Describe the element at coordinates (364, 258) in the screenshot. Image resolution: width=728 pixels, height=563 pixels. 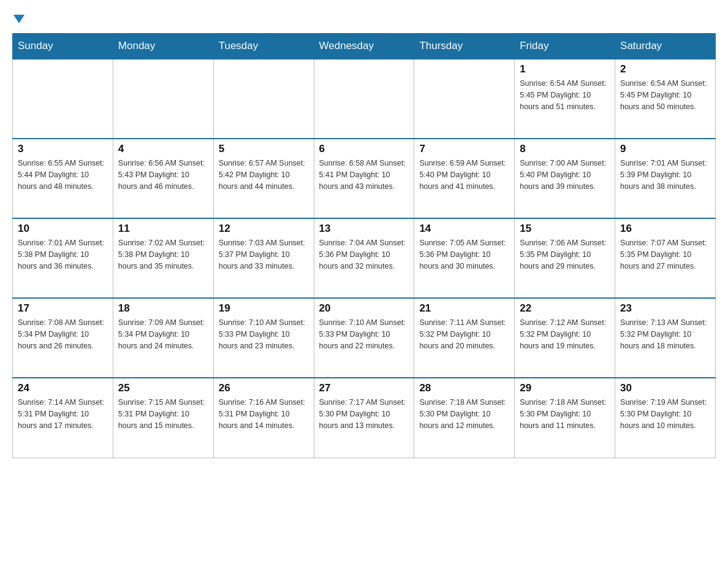
I see `week-row-3: 10Sunrise: 7:01 AM Sunset: 5:38 PM Dayli…` at that location.